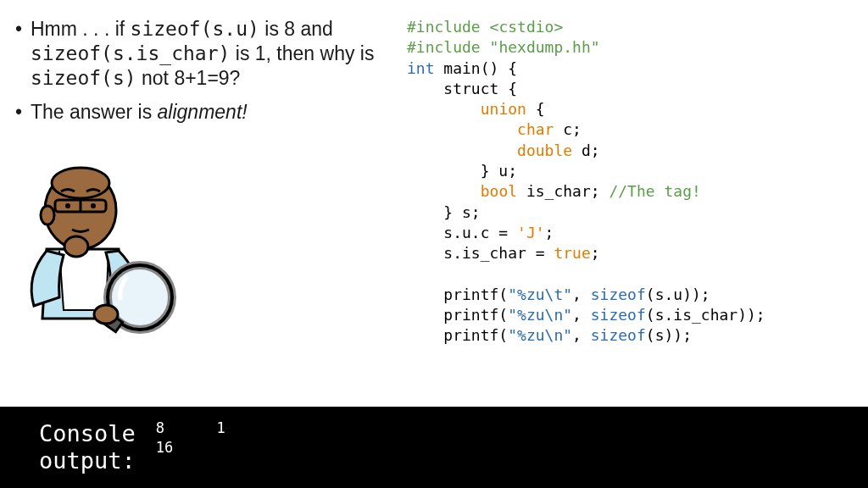 This screenshot has width=868, height=488. I want to click on text: is 1, then why is, so click(302, 53).